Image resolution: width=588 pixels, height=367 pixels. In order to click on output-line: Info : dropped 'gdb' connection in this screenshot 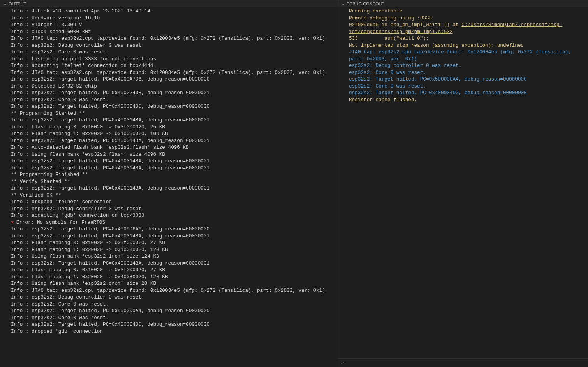, I will do `click(174, 332)`.